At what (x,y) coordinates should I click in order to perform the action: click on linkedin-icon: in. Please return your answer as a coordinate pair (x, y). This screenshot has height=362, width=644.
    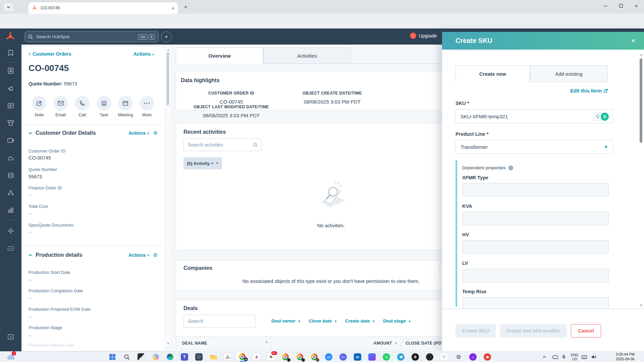
    Looking at the image, I should click on (358, 357).